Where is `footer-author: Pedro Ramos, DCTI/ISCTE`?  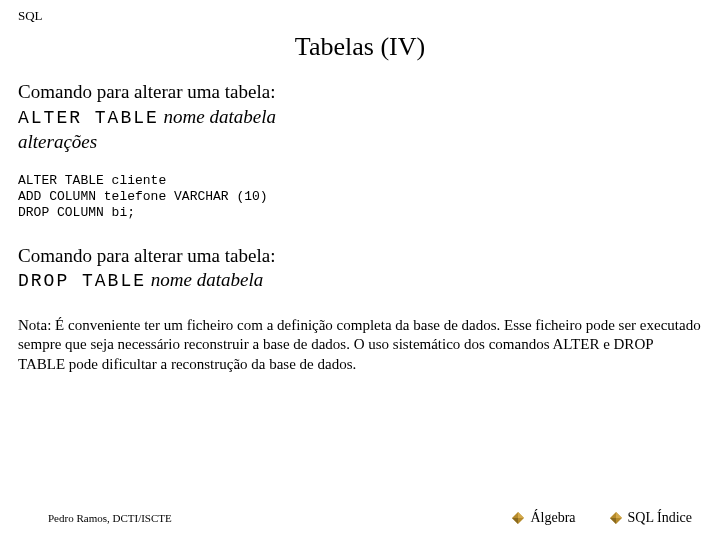
footer-author: Pedro Ramos, DCTI/ISCTE is located at coordinates (110, 518).